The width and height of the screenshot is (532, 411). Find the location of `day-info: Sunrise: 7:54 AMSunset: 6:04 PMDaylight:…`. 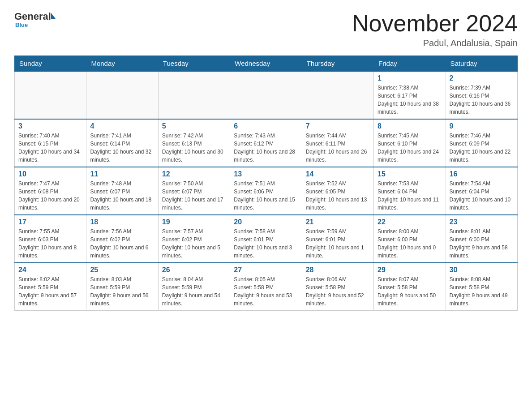

day-info: Sunrise: 7:54 AMSunset: 6:04 PMDaylight:… is located at coordinates (482, 196).